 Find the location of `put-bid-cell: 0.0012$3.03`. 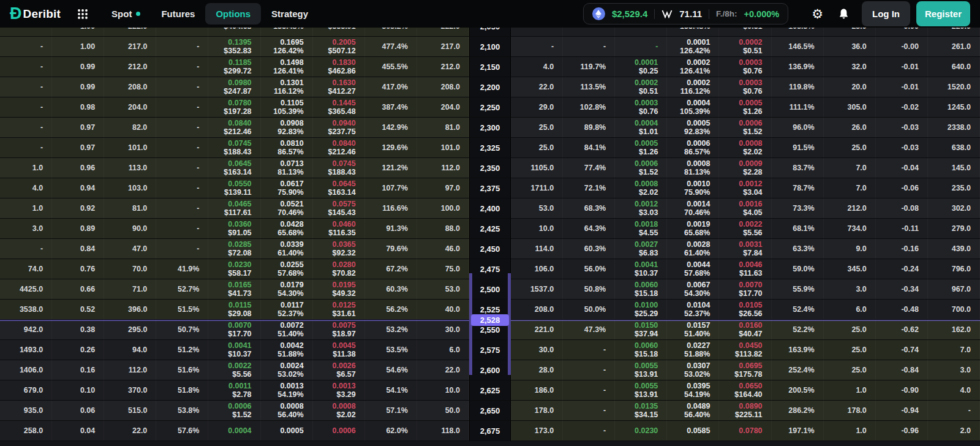

put-bid-cell: 0.0012$3.03 is located at coordinates (641, 208).